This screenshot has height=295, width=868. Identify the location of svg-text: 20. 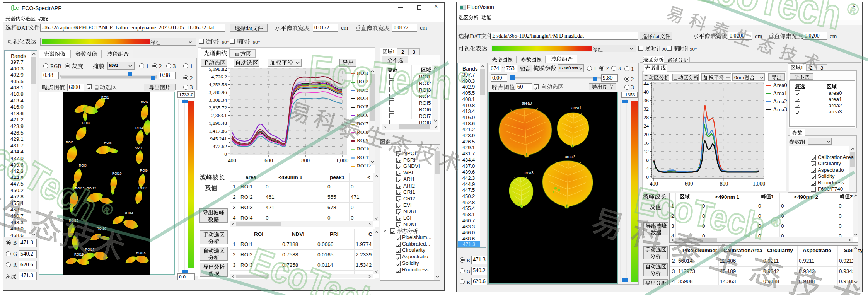
(646, 135).